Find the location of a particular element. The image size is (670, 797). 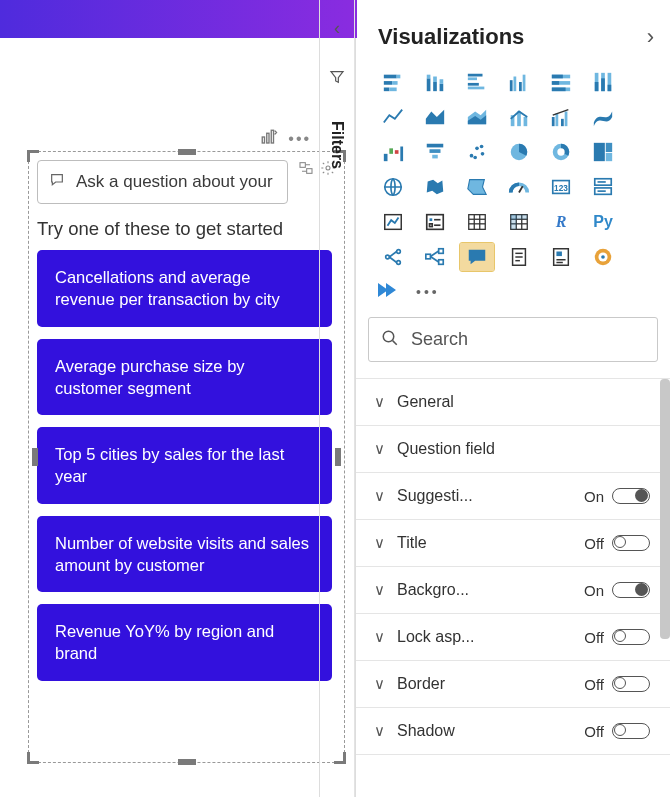

viz-type-line is located at coordinates (393, 117).